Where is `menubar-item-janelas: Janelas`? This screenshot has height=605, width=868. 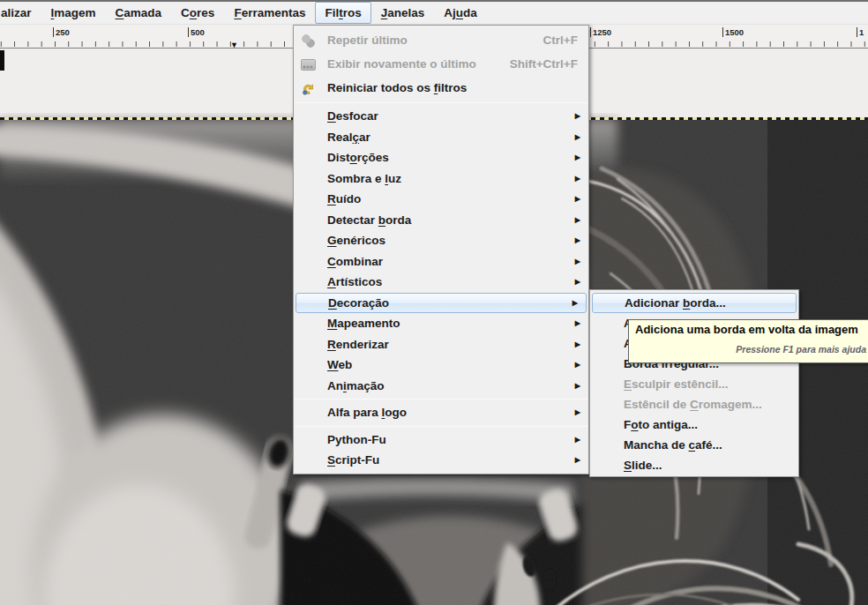
menubar-item-janelas: Janelas is located at coordinates (403, 12).